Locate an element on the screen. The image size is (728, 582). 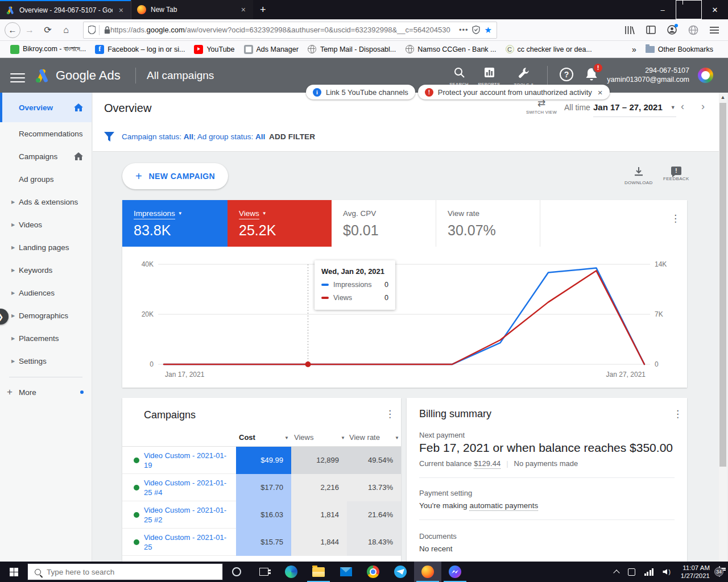
taskbar-search is located at coordinates (125, 572).